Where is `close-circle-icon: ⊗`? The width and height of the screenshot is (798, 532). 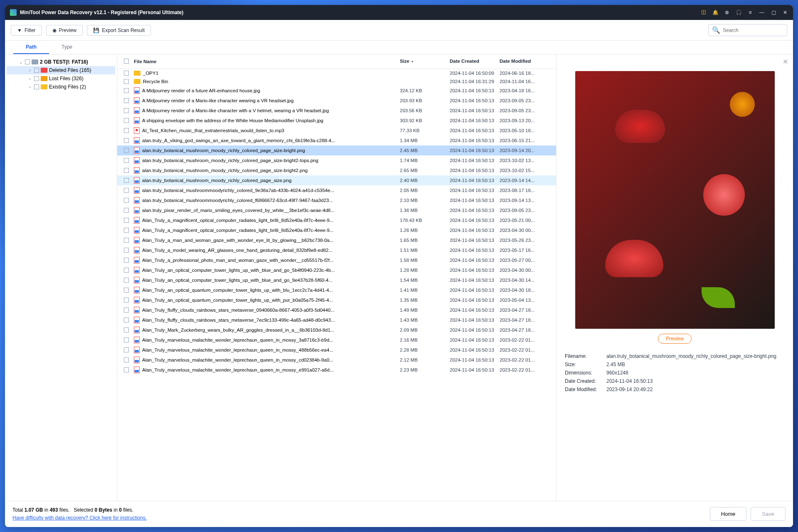 close-circle-icon: ⊗ is located at coordinates (727, 12).